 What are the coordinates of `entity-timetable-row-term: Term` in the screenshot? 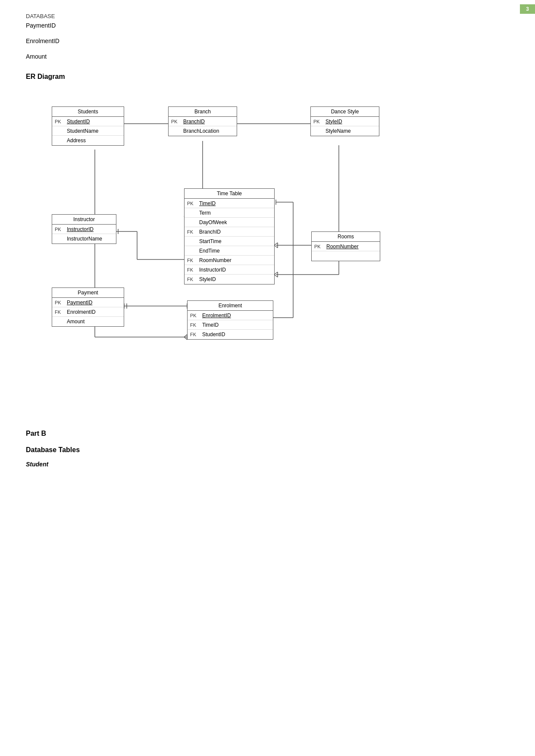 It's located at (229, 213).